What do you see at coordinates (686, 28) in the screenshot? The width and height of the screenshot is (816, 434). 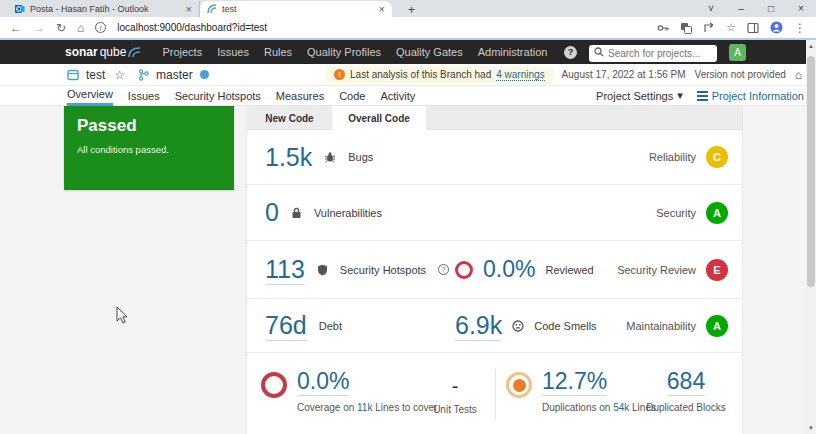 I see `translate-icon` at bounding box center [686, 28].